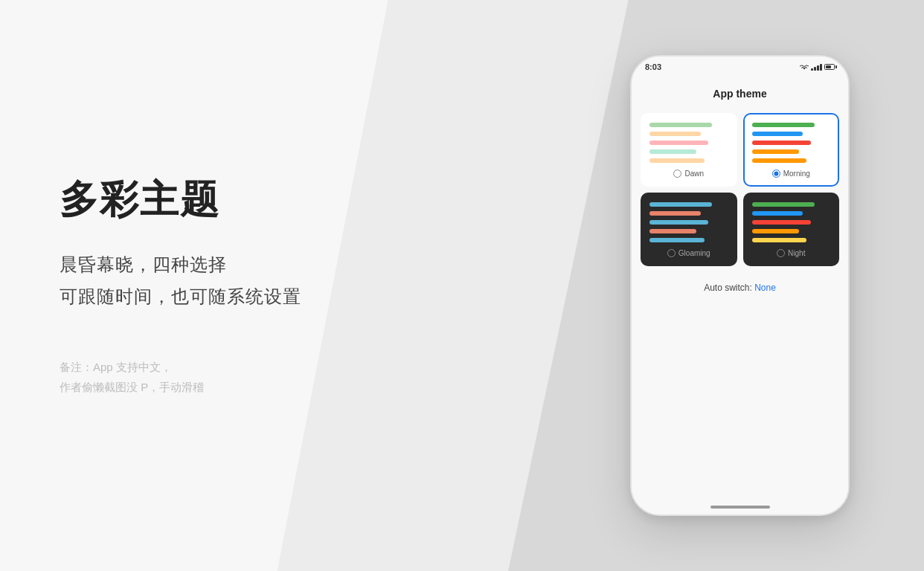  I want to click on battery-icon, so click(830, 67).